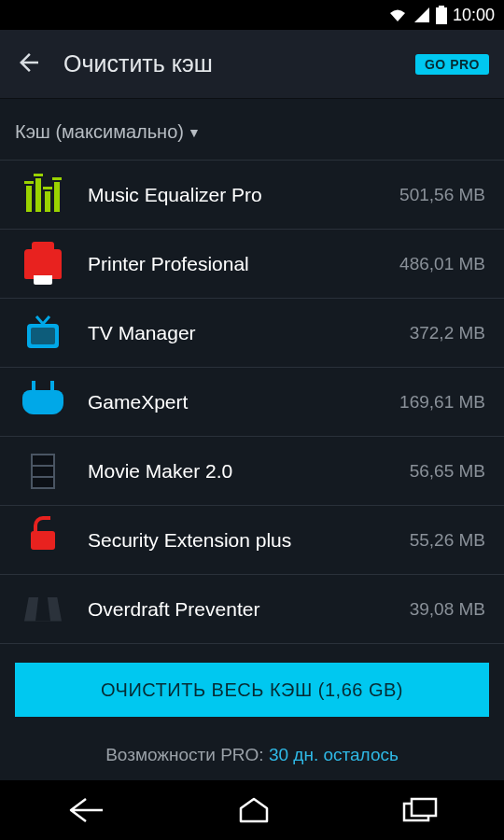 This screenshot has width=504, height=840. What do you see at coordinates (420, 810) in the screenshot?
I see `nav-recent-icon` at bounding box center [420, 810].